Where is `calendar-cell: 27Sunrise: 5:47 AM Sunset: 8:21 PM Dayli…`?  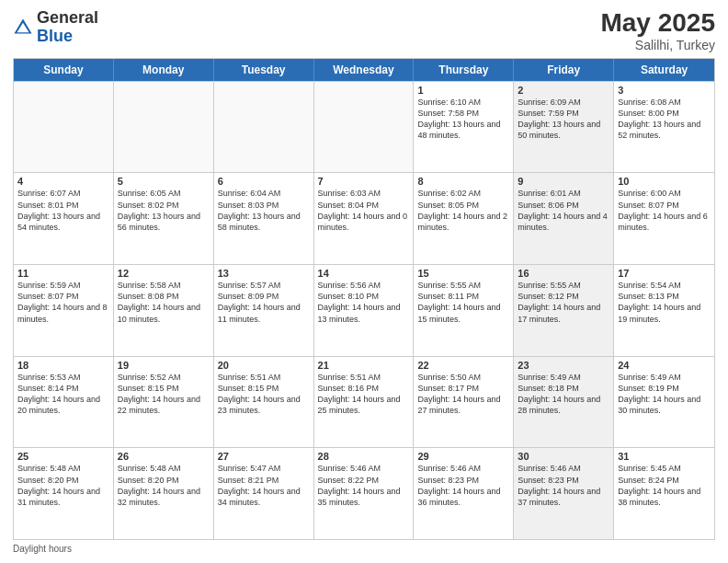 calendar-cell: 27Sunrise: 5:47 AM Sunset: 8:21 PM Dayli… is located at coordinates (265, 493).